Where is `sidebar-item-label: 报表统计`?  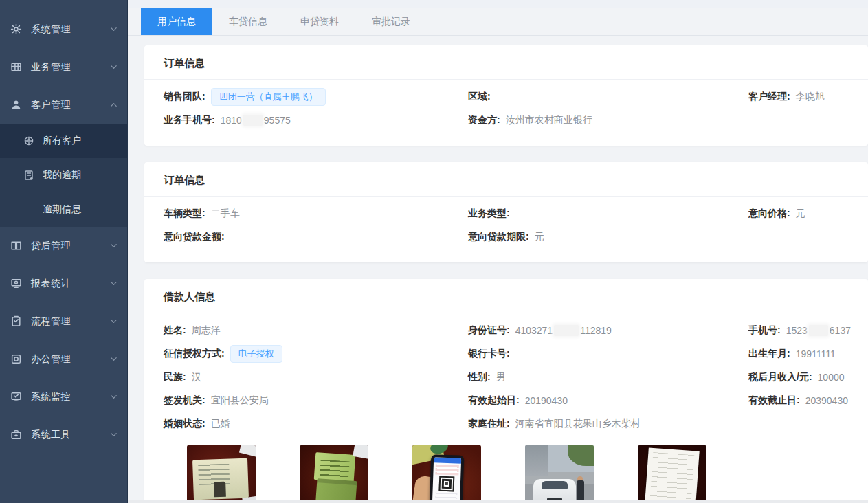
sidebar-item-label: 报表统计 is located at coordinates (70, 284).